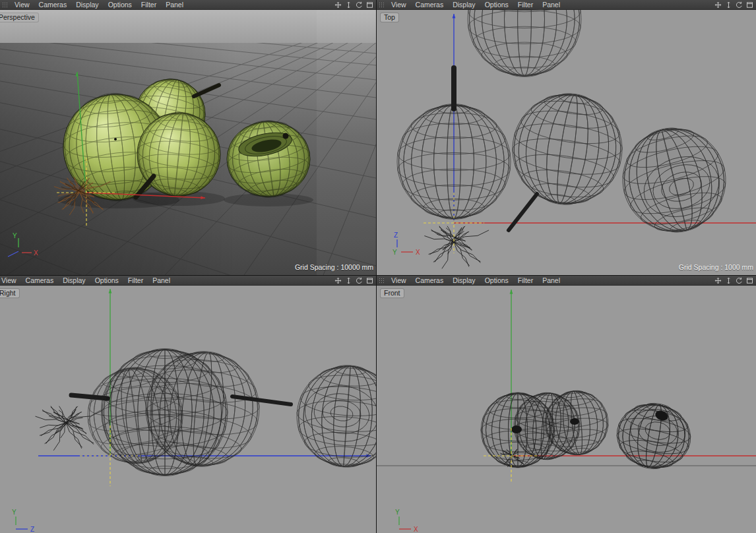 The width and height of the screenshot is (756, 533). What do you see at coordinates (716, 267) in the screenshot?
I see `grid-spacing-label: Grid Spacing : 1000 mm` at bounding box center [716, 267].